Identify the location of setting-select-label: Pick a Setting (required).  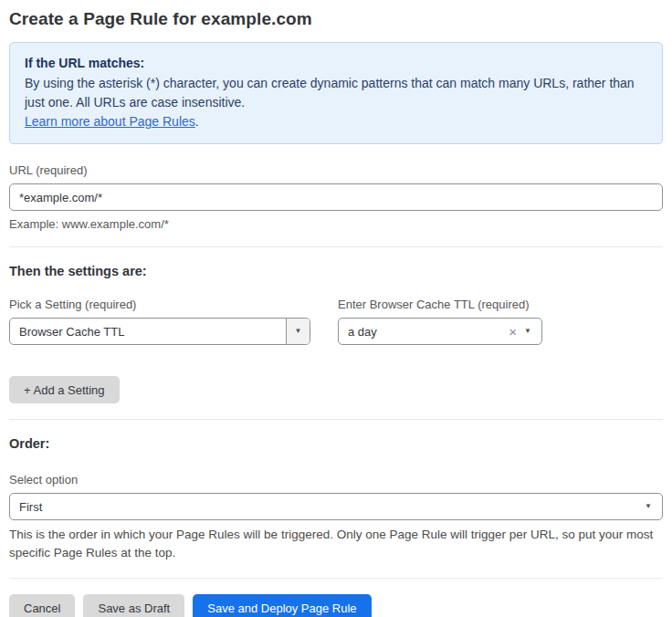
(160, 305).